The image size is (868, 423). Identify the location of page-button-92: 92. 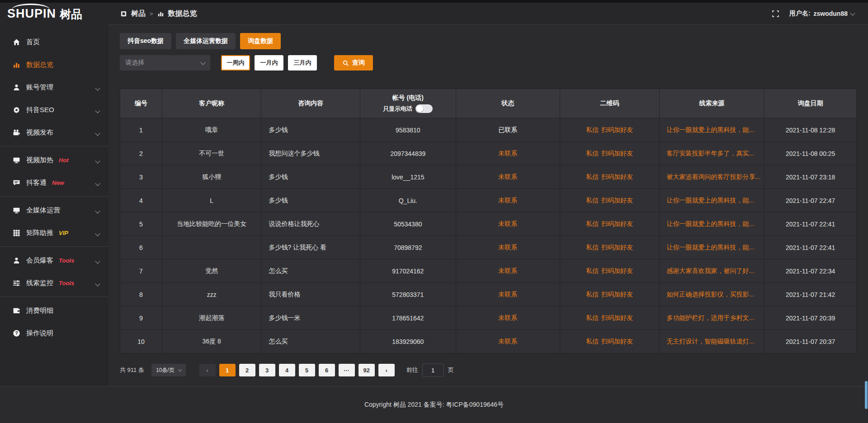
(367, 370).